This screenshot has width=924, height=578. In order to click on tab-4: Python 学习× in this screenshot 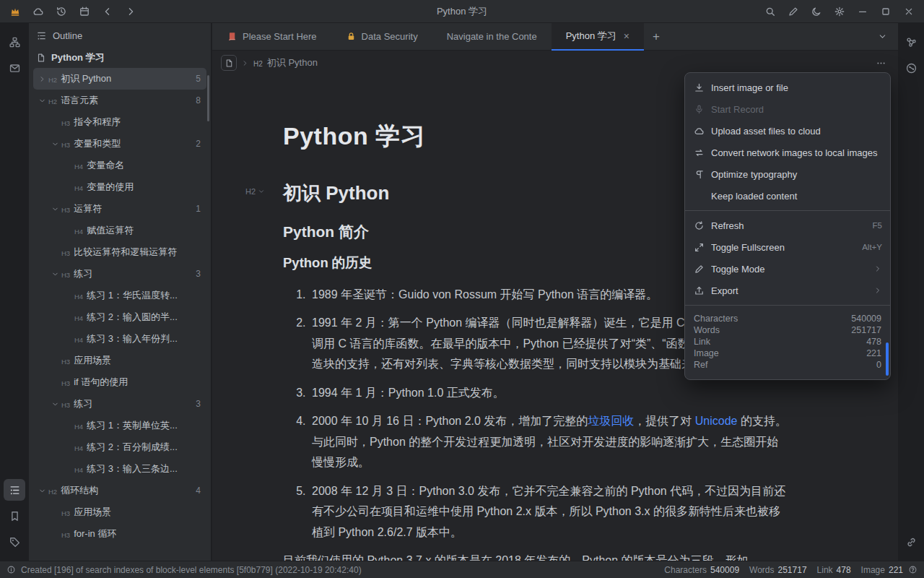, I will do `click(598, 37)`.